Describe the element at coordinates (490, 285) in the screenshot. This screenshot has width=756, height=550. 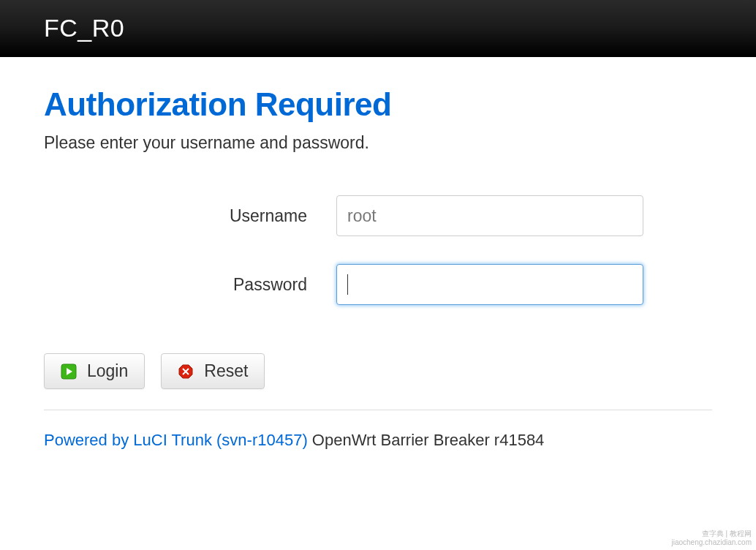
I see `password-input` at that location.